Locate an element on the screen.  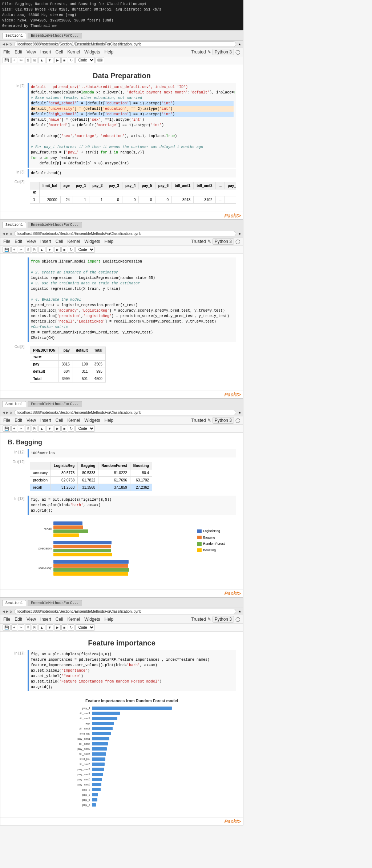
tab-notebook-2: EnsembleMethodsForC... is located at coordinates (55, 225).